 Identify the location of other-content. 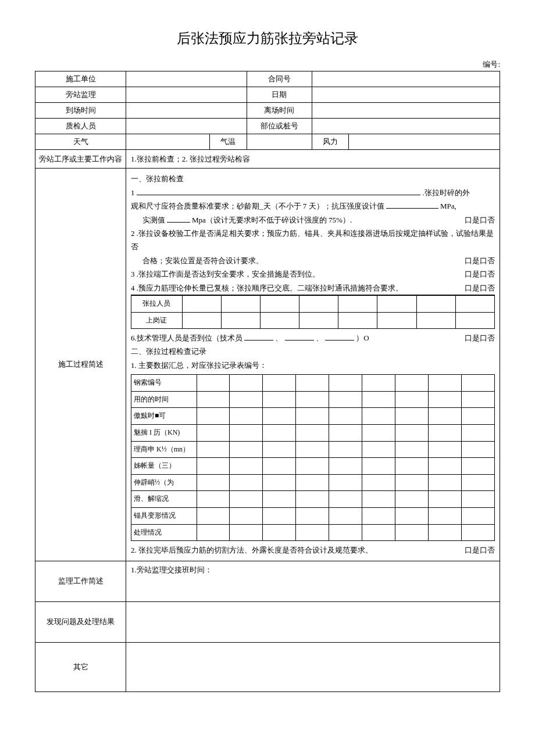
(313, 667).